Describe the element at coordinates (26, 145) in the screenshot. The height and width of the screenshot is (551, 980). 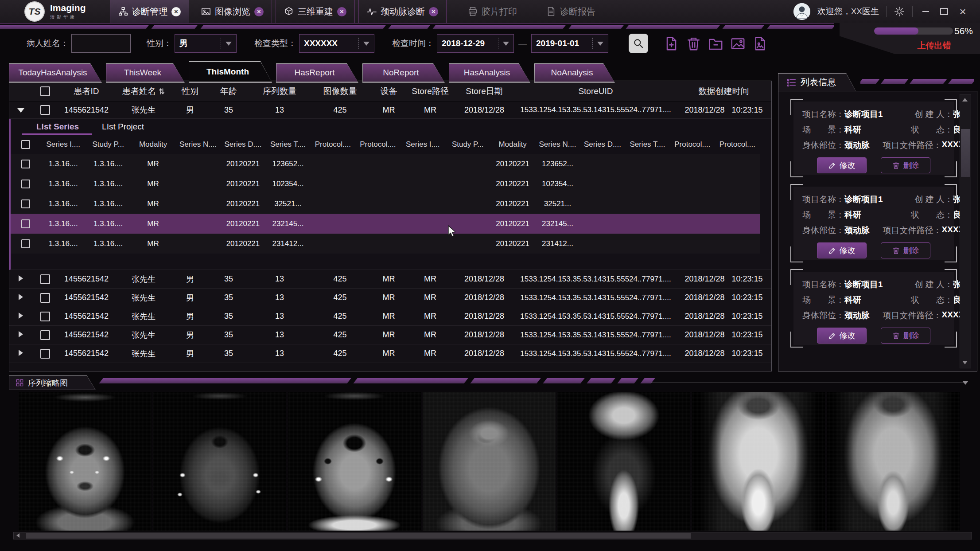
I see `select-all-series-checkbox` at that location.